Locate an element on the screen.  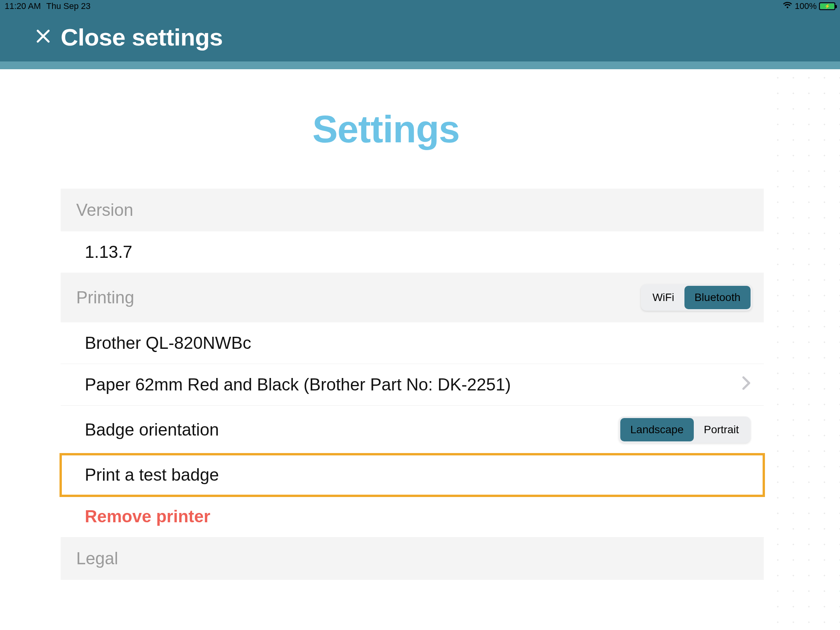
section-header-legal: Legal is located at coordinates (412, 558).